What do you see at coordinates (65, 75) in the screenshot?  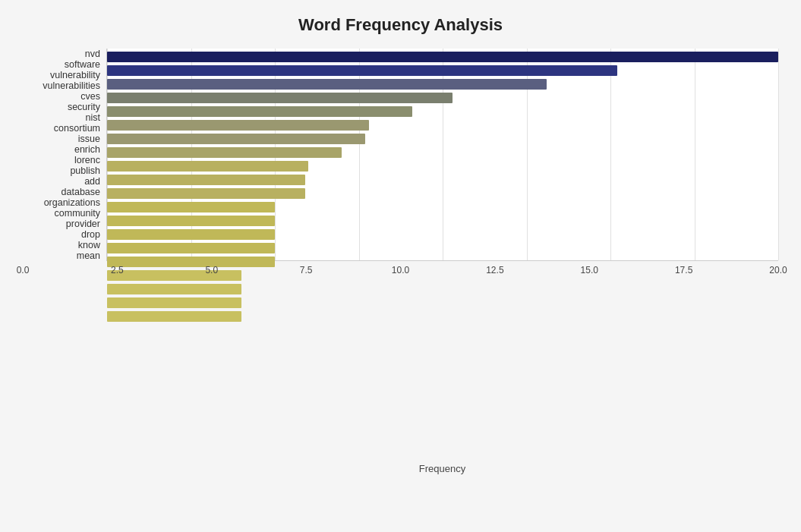 I see `y-label: vulnerability` at bounding box center [65, 75].